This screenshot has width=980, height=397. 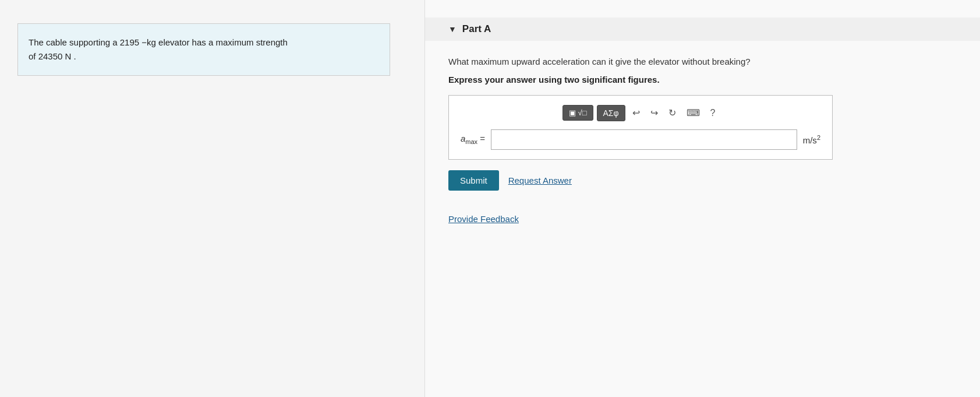 What do you see at coordinates (812, 140) in the screenshot?
I see `unit-label: m/s2` at bounding box center [812, 140].